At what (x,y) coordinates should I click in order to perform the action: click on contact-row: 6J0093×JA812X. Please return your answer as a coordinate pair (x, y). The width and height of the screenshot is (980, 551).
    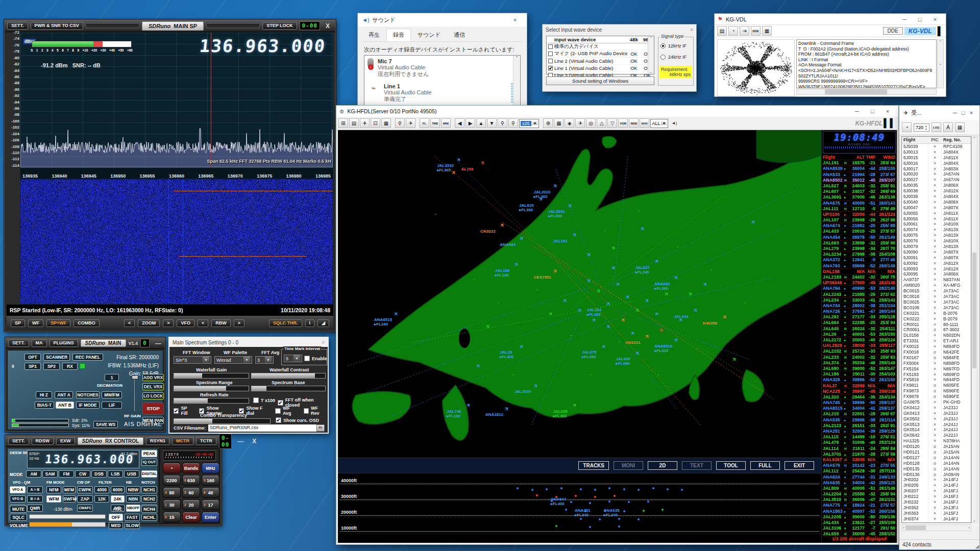
    Looking at the image, I should click on (936, 269).